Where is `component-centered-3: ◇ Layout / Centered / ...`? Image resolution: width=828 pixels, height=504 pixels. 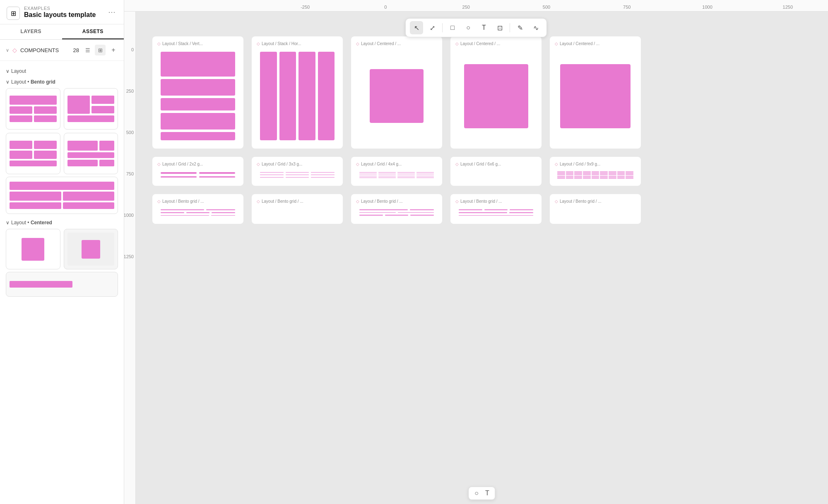
component-centered-3: ◇ Layout / Centered / ... is located at coordinates (595, 93).